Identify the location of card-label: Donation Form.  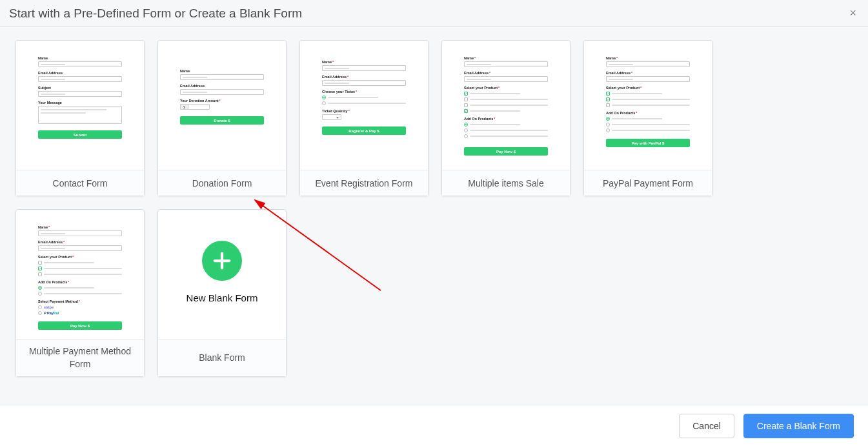
(222, 183).